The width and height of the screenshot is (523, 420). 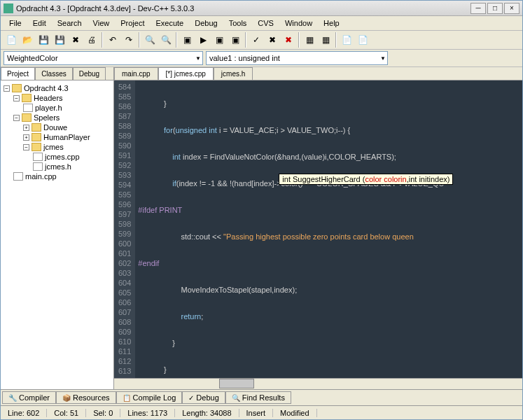 What do you see at coordinates (90, 74) in the screenshot?
I see `tab-debug: Debug` at bounding box center [90, 74].